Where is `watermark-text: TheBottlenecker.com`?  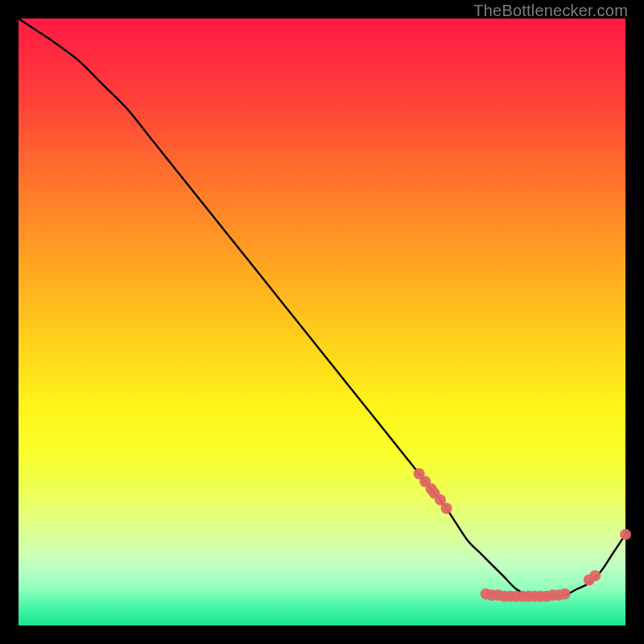
watermark-text: TheBottlenecker.com is located at coordinates (551, 11).